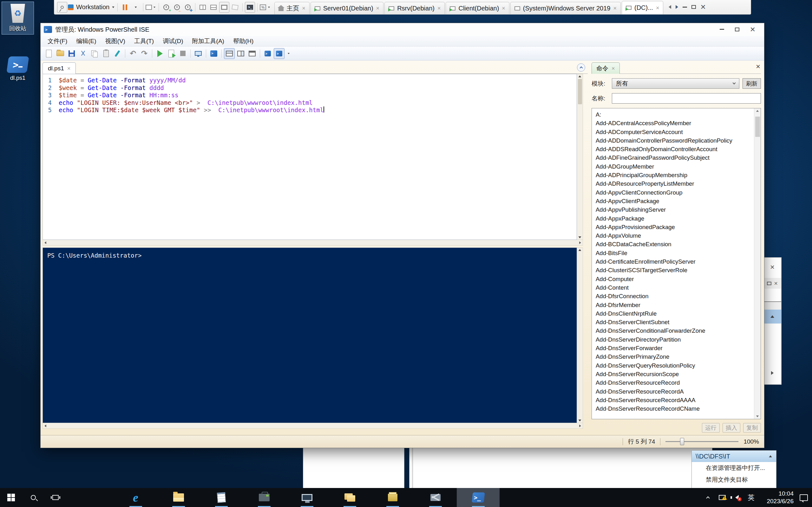 This screenshot has height=507, width=812. What do you see at coordinates (678, 253) in the screenshot?
I see `command-list-item: Add-BitsFile` at bounding box center [678, 253].